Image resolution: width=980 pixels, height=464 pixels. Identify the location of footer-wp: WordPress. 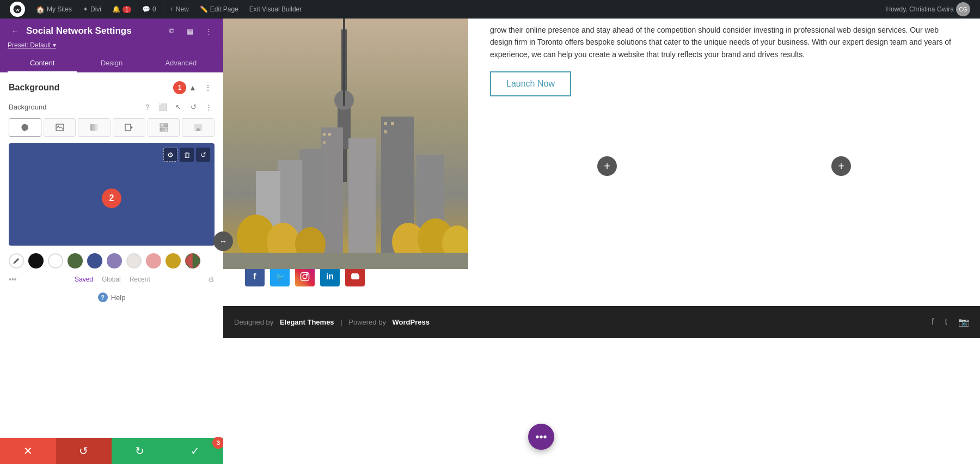
(411, 322).